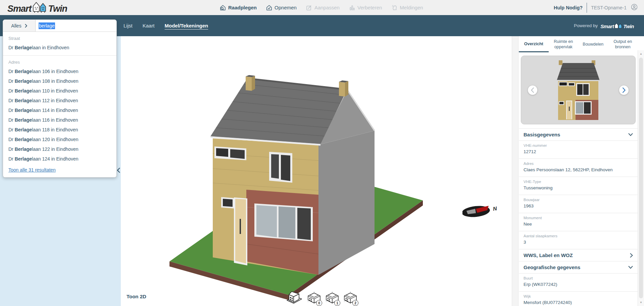 This screenshot has width=644, height=306. Describe the element at coordinates (269, 8) in the screenshot. I see `house-check-icon` at that location.